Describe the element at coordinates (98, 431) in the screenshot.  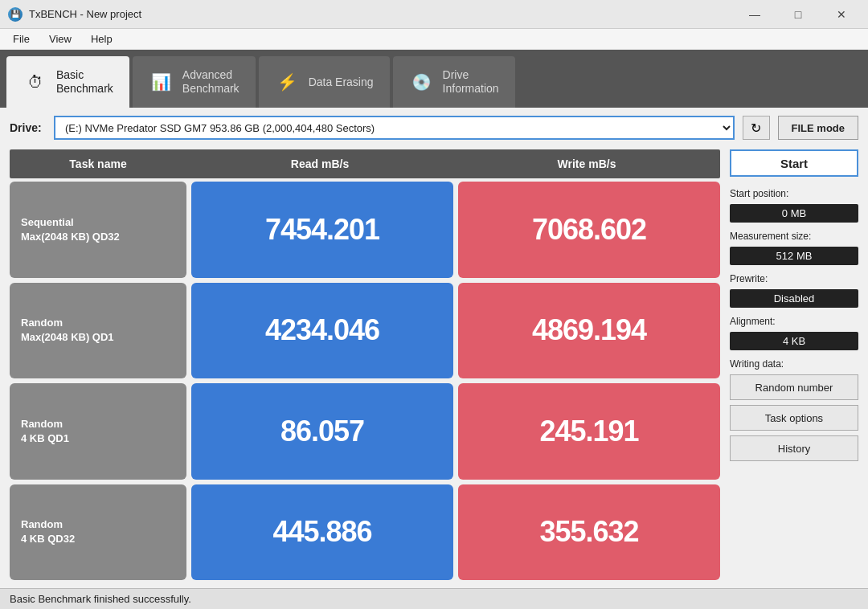
I see `task-name-random-4kb-qd1: Random4 KB QD1` at that location.